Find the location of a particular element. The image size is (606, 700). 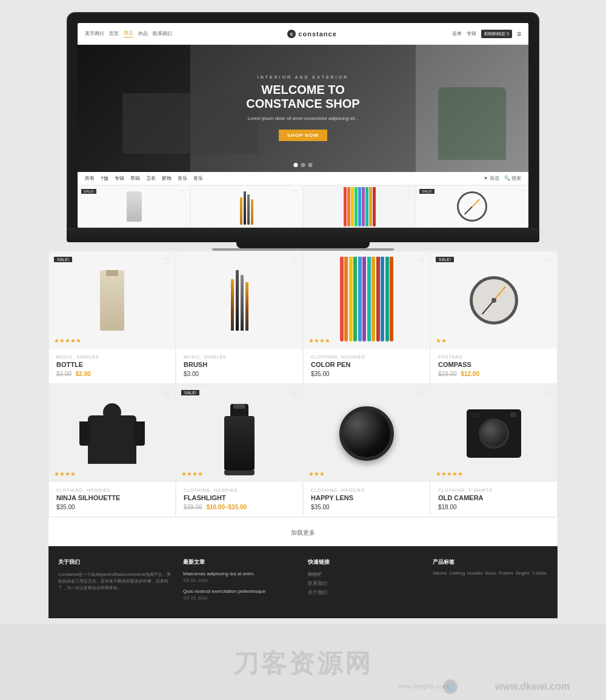

product-price-ninja: $35.00 is located at coordinates (112, 507).